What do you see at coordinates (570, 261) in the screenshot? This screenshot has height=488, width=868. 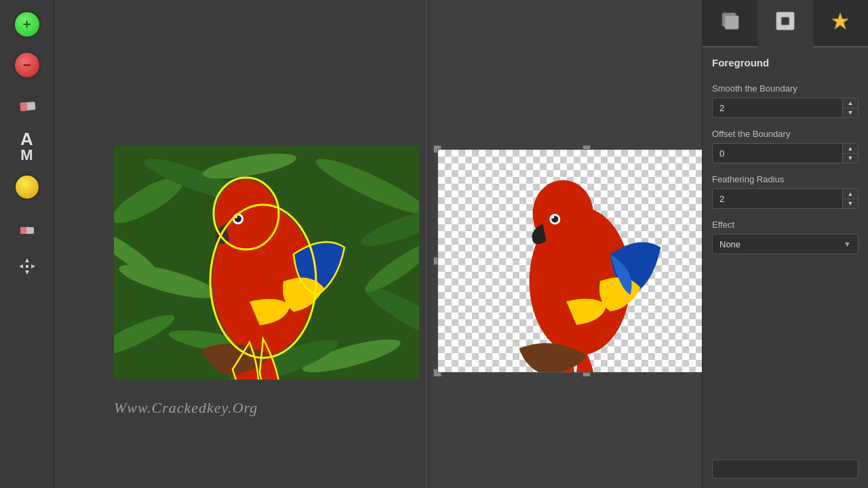 I see `right-canvas-panel` at bounding box center [570, 261].